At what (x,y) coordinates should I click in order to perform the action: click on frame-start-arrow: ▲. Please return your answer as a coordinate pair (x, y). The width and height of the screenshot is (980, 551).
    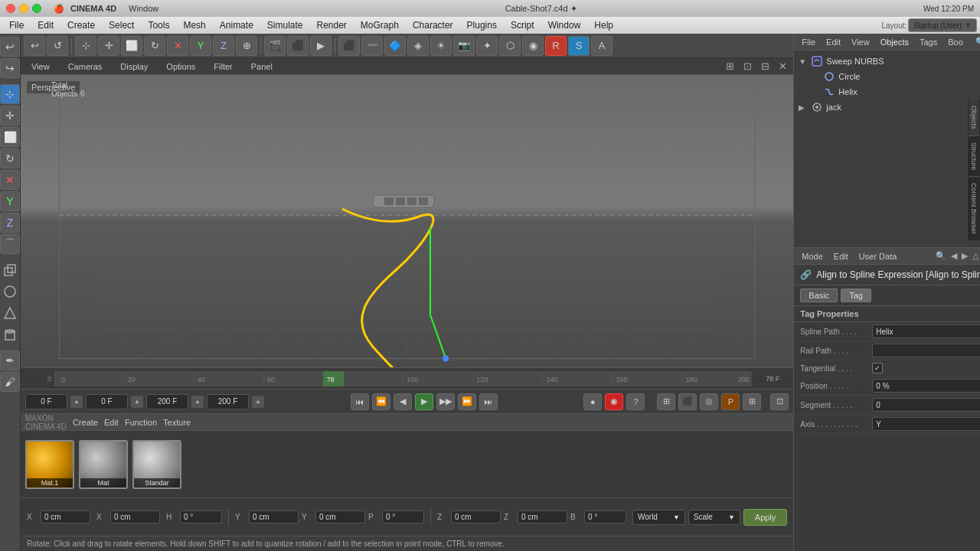
    Looking at the image, I should click on (77, 402).